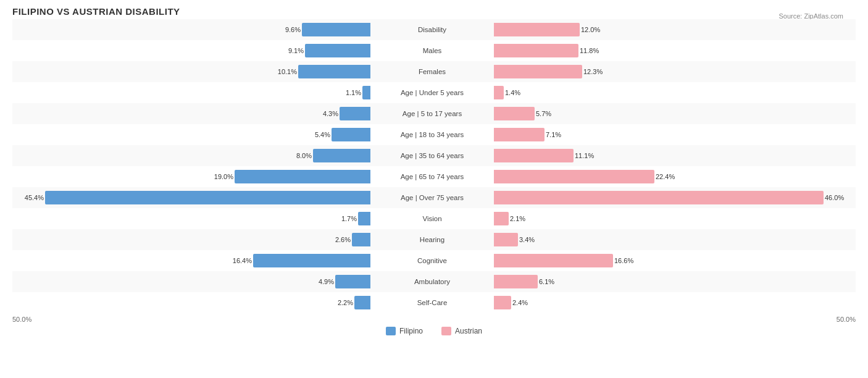 The height and width of the screenshot is (378, 868). Describe the element at coordinates (666, 177) in the screenshot. I see `value-right: 22.4%` at that location.